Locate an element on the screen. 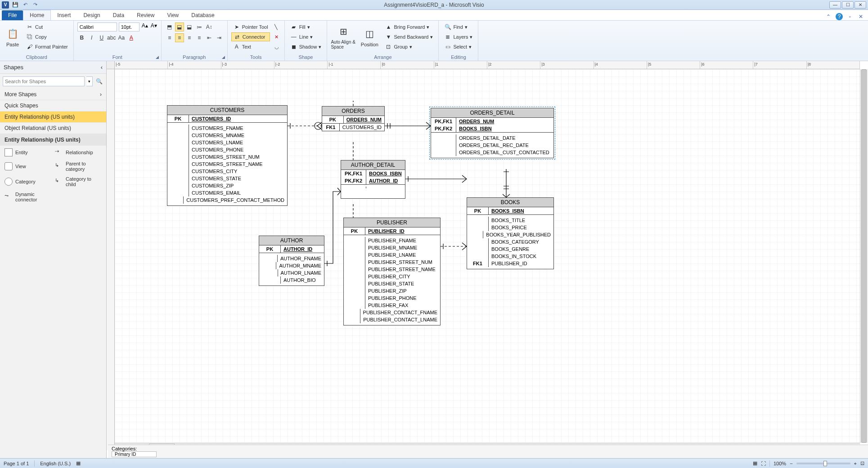 This screenshot has height=468, width=868. entity-author: AUTHOR PKAUTHOR_ID AUTHOR_FNAME AUTHOR_M… is located at coordinates (292, 261).